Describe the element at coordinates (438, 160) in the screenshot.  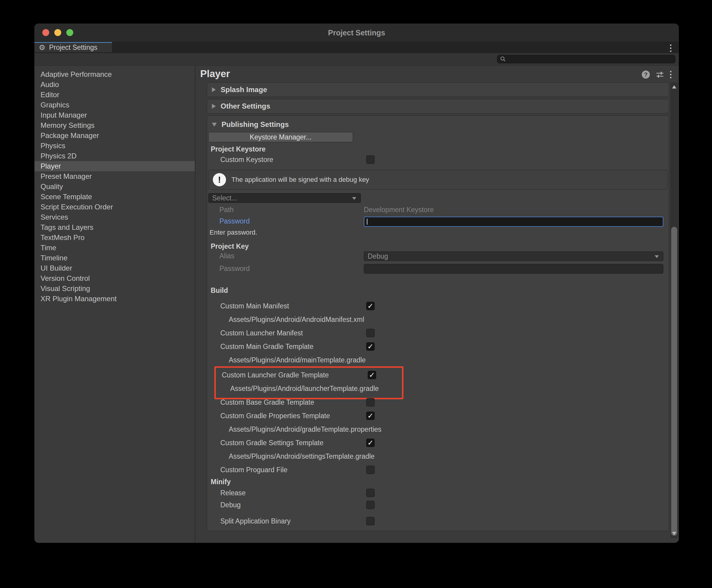
I see `custom-keystore-label: Custom Keystore` at that location.